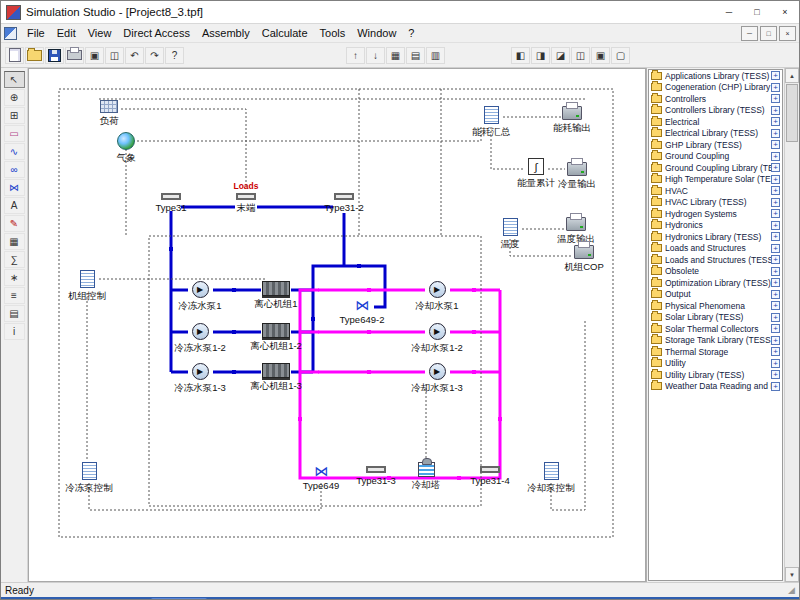 The height and width of the screenshot is (600, 800). Describe the element at coordinates (14, 116) in the screenshot. I see `pan-tool: ⊞` at that location.